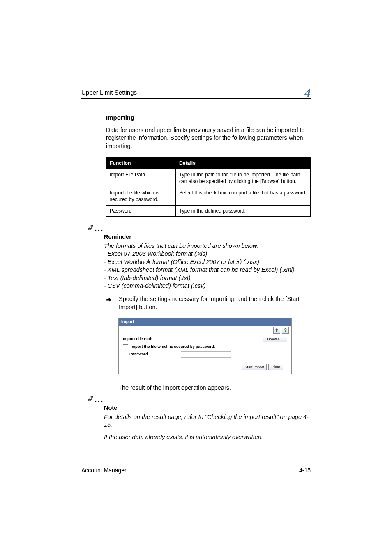 The width and height of the screenshot is (392, 555). I want to click on import-path-label: Import File Path, so click(150, 339).